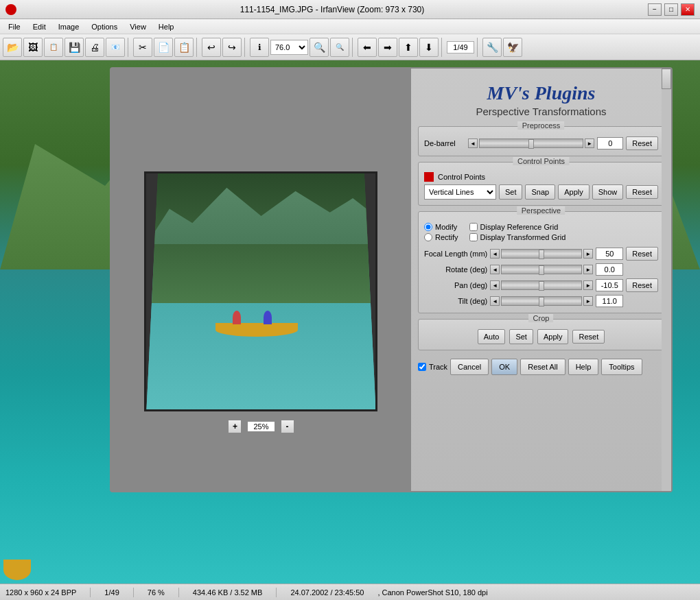 This screenshot has height=600, width=700. Describe the element at coordinates (553, 337) in the screenshot. I see `crop-apply-button: Apply` at that location.